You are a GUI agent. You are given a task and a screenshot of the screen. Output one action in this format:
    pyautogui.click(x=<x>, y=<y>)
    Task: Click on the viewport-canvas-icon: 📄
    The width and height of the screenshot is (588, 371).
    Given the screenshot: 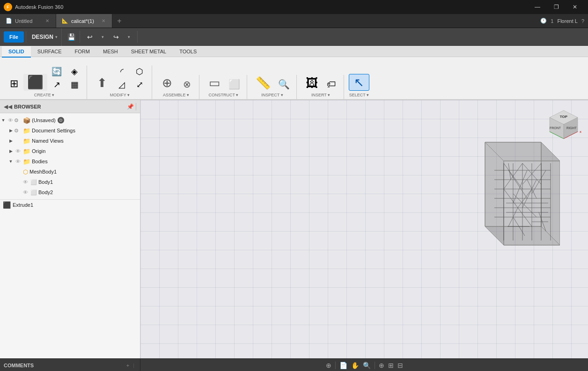 What is the action you would take?
    pyautogui.click(x=344, y=365)
    